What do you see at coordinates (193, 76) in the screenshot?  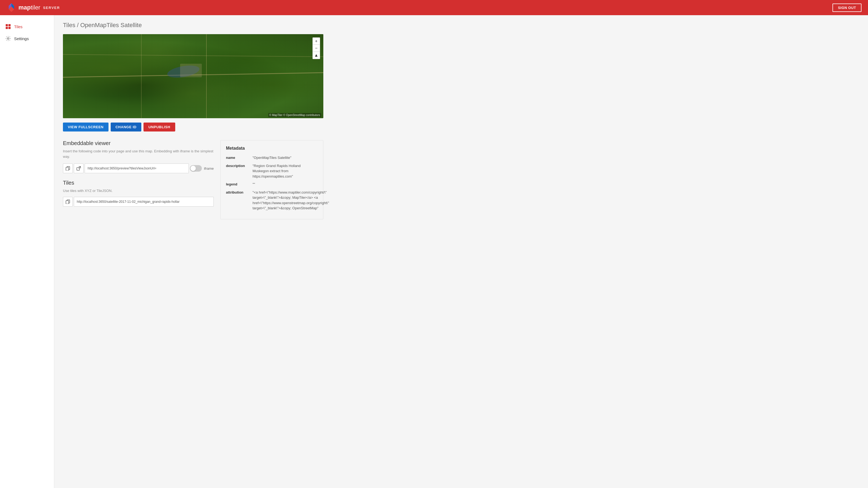 I see `map-background` at bounding box center [193, 76].